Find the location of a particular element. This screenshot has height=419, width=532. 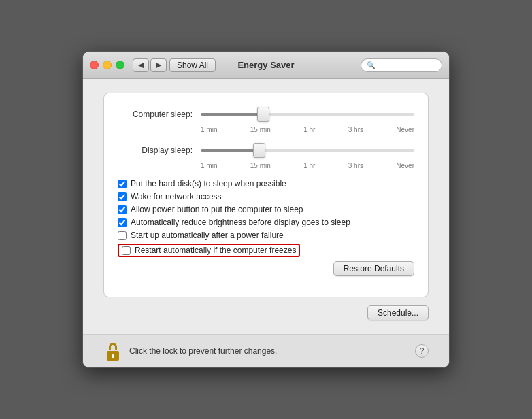

computer-sleep-label: Computer sleep: is located at coordinates (155, 114).